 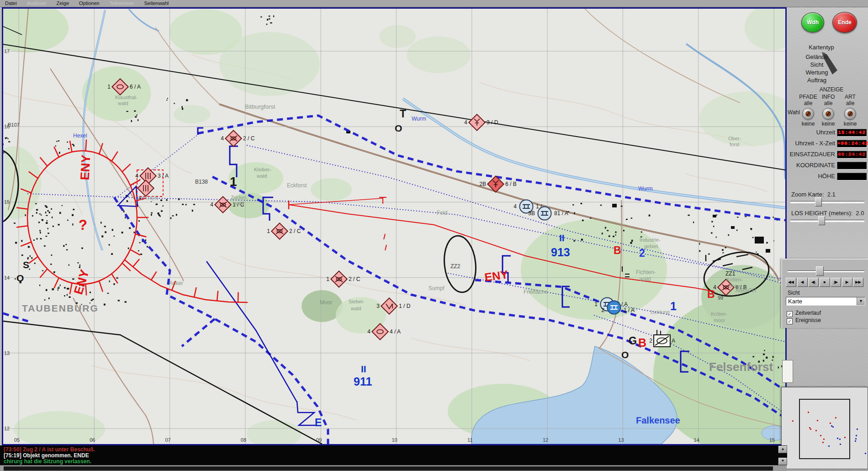 I want to click on log-message: chirurg hat die Sitzung verlassen., so click(x=391, y=461).